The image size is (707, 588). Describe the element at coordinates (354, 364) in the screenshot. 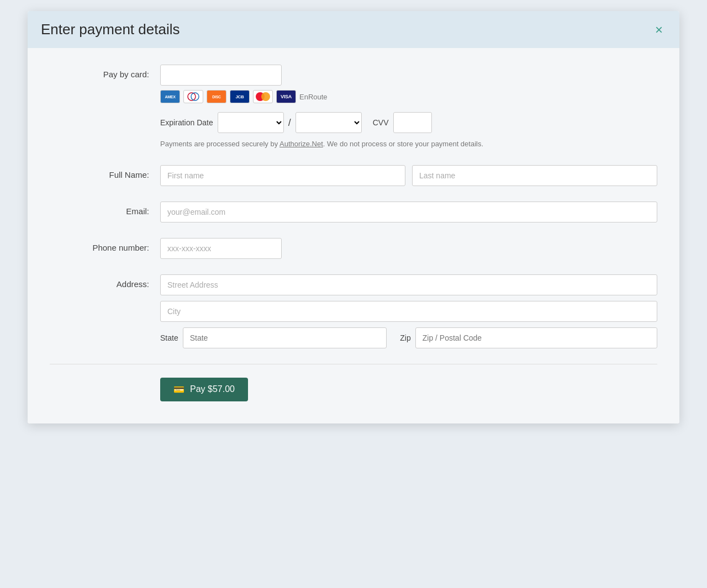

I see `form-divider` at that location.